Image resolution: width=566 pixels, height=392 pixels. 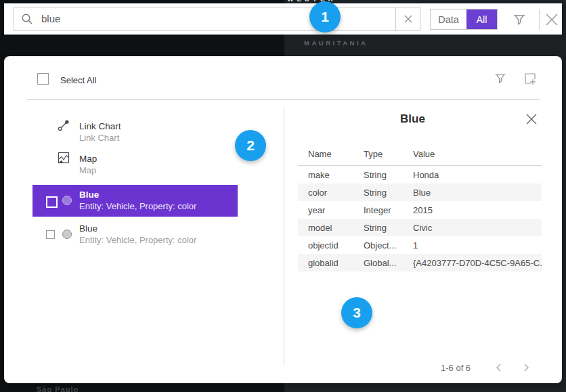 What do you see at coordinates (539, 20) in the screenshot?
I see `toolbar-divider` at bounding box center [539, 20].